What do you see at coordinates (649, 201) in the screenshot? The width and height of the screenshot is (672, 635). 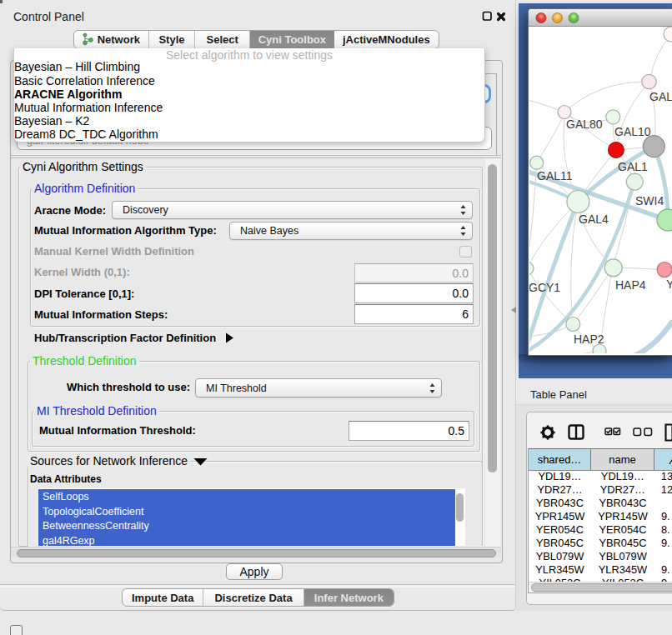 I see `svg-text: SWI4` at bounding box center [649, 201].